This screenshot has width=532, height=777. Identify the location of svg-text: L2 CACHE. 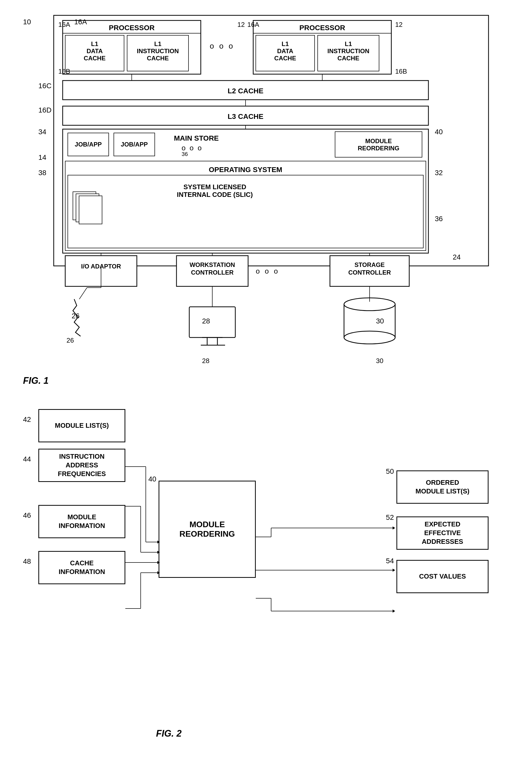
(245, 91).